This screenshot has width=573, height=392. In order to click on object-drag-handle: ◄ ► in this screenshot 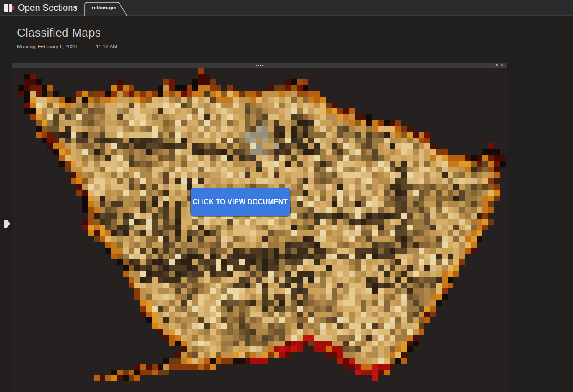, I will do `click(260, 65)`.